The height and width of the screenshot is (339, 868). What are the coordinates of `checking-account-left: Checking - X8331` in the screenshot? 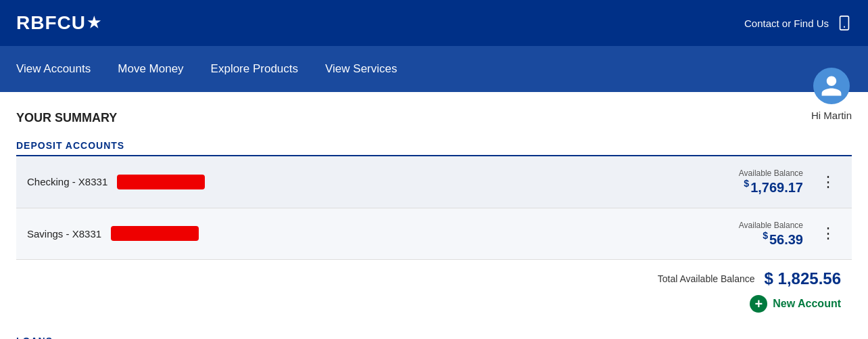 It's located at (116, 182).